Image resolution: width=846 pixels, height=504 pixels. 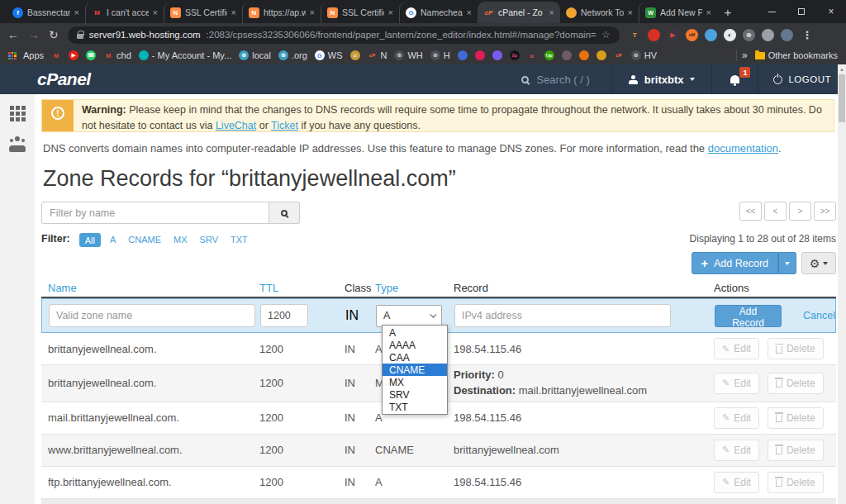 What do you see at coordinates (17, 145) in the screenshot?
I see `users-icon` at bounding box center [17, 145].